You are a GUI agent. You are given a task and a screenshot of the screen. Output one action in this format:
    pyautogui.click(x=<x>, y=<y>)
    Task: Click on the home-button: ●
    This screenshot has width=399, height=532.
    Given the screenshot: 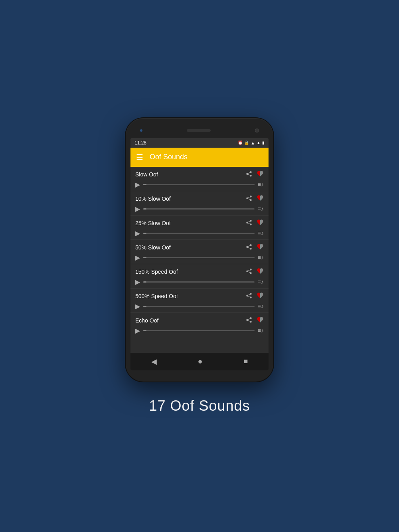 What is the action you would take?
    pyautogui.click(x=200, y=362)
    